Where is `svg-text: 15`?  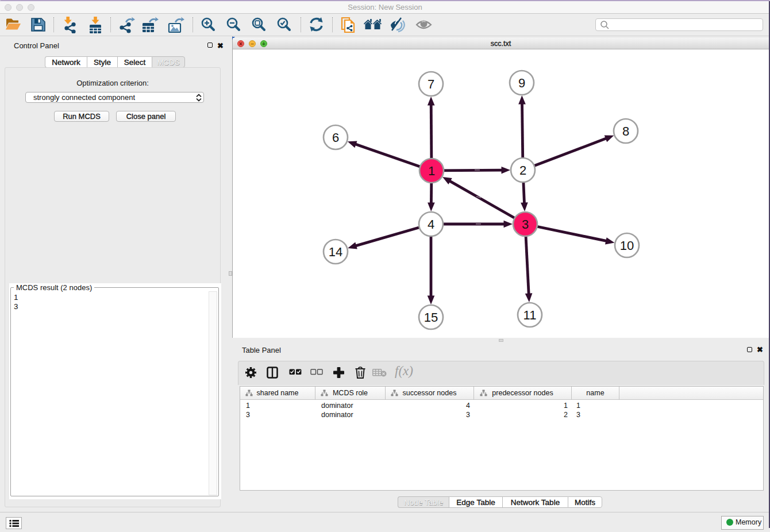 svg-text: 15 is located at coordinates (431, 317).